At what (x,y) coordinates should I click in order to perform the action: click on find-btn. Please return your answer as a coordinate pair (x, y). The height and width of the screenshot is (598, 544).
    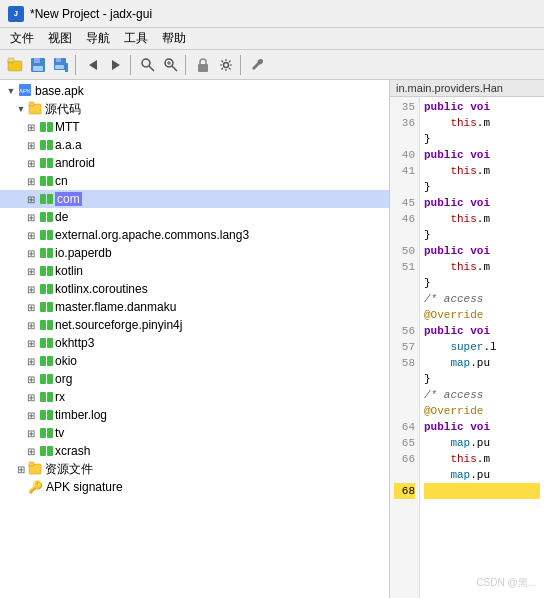
    Looking at the image, I should click on (171, 65).